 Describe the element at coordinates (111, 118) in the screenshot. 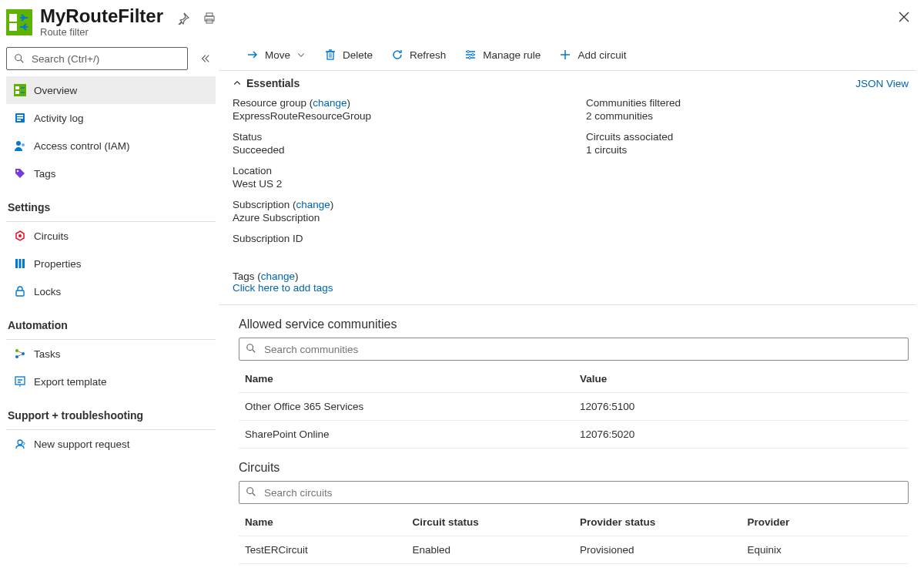

I see `sidebar-item-activity-log: Activity log` at that location.